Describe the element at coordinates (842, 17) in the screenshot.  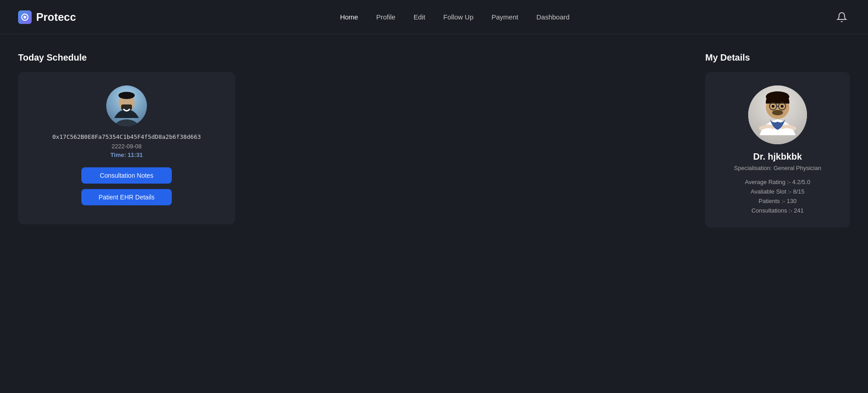
I see `notification-bell-icon` at that location.